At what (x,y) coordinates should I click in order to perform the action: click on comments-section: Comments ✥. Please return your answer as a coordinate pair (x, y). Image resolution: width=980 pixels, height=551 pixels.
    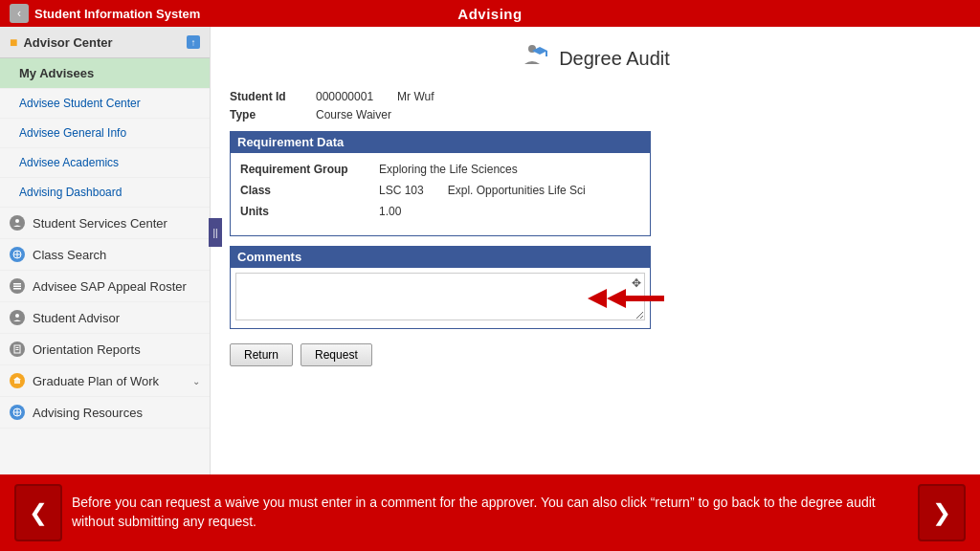
    Looking at the image, I should click on (440, 287).